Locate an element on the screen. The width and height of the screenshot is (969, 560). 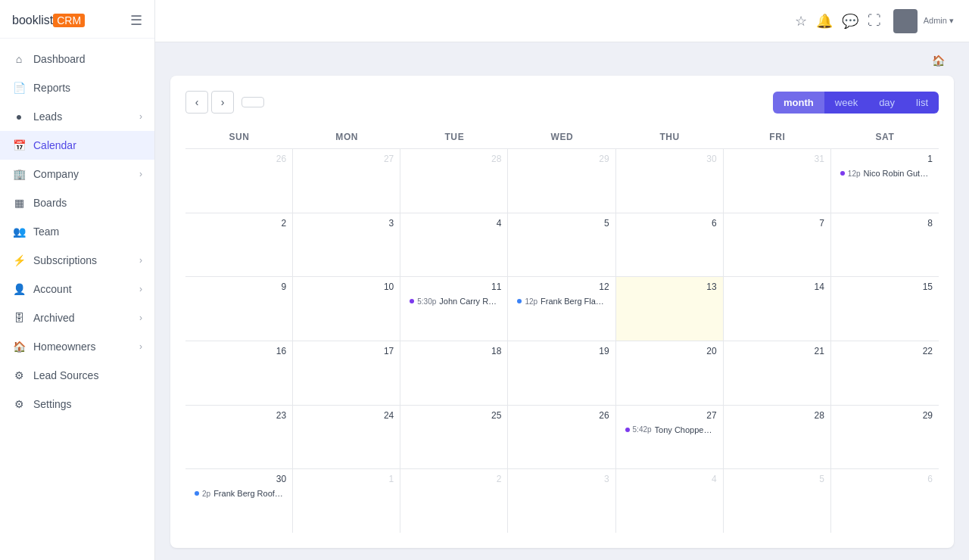
day-number: 29 is located at coordinates (562, 159).